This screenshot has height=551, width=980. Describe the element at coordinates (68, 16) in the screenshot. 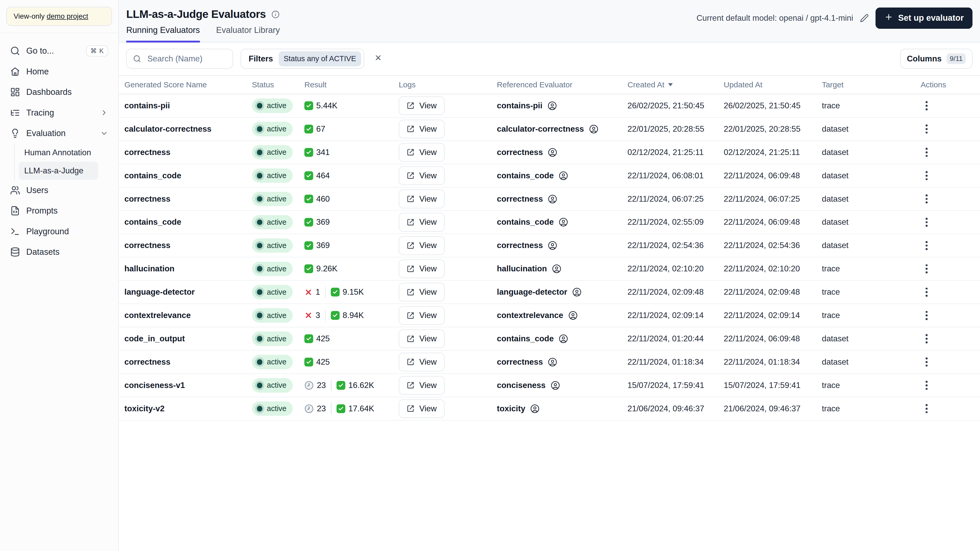

I see `demo-project-link: demo project` at that location.